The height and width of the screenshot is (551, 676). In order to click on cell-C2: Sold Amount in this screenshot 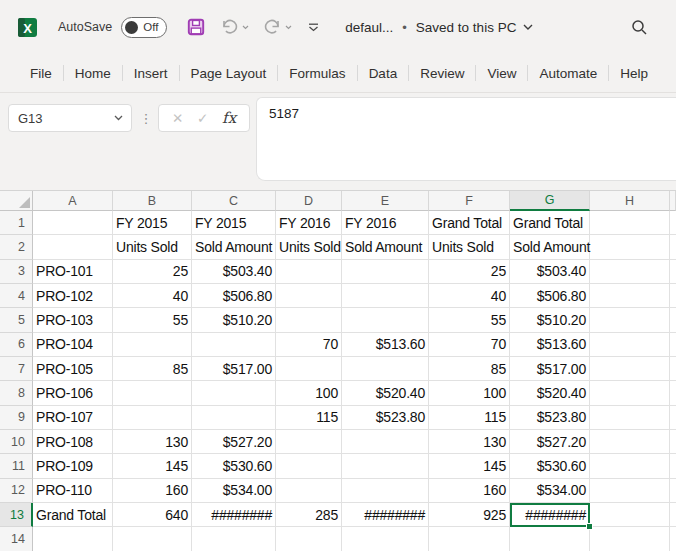, I will do `click(234, 247)`.